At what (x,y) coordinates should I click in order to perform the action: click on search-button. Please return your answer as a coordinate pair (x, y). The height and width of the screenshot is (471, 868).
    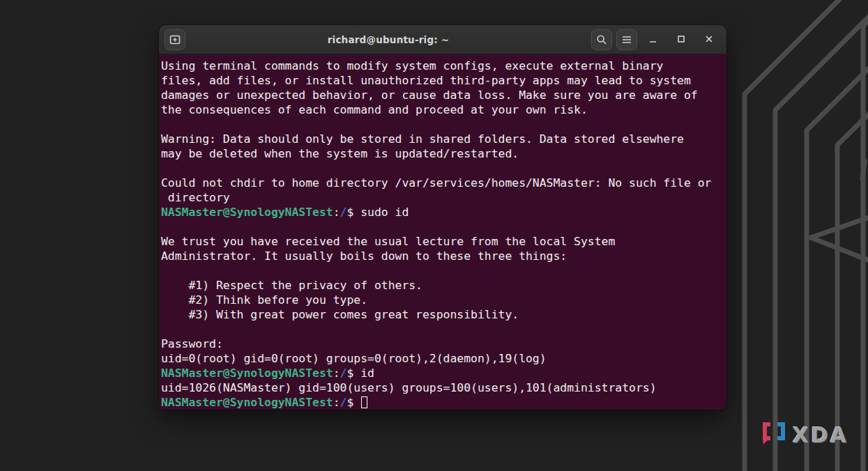
    Looking at the image, I should click on (602, 40).